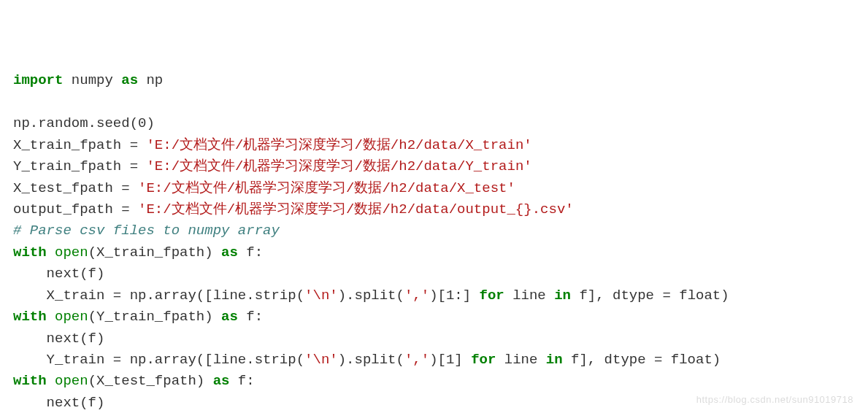  Describe the element at coordinates (366, 360) in the screenshot. I see `line-ytr-arr: Y_train = np.array([line.strip('\n').spl…` at that location.